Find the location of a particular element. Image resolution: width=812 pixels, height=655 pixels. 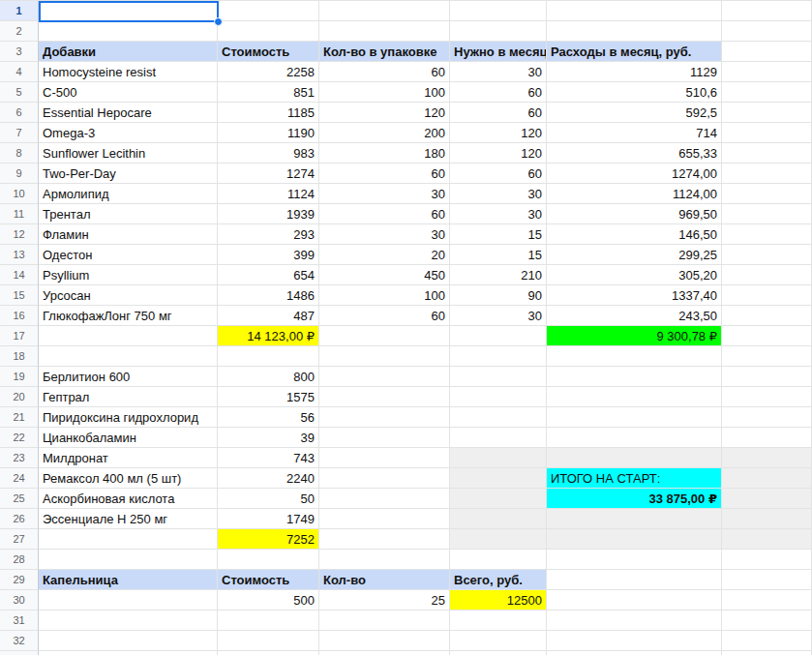

cell-C24 is located at coordinates (385, 478).